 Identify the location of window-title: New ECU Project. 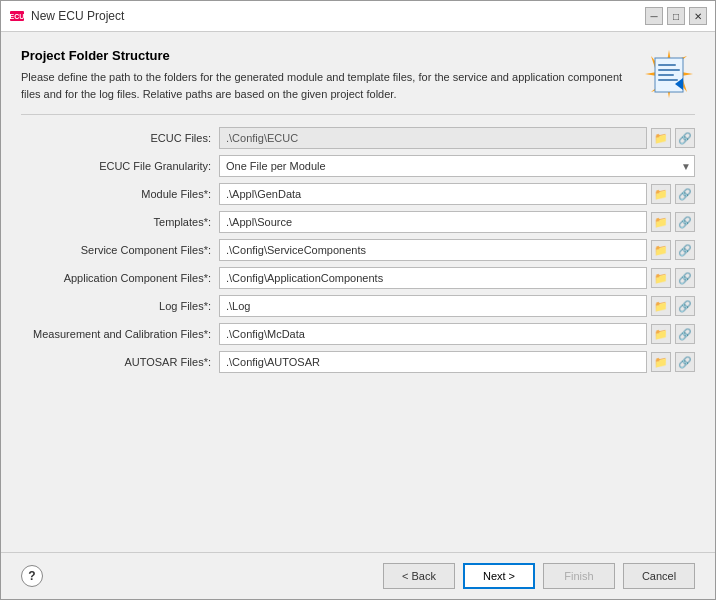
(335, 16).